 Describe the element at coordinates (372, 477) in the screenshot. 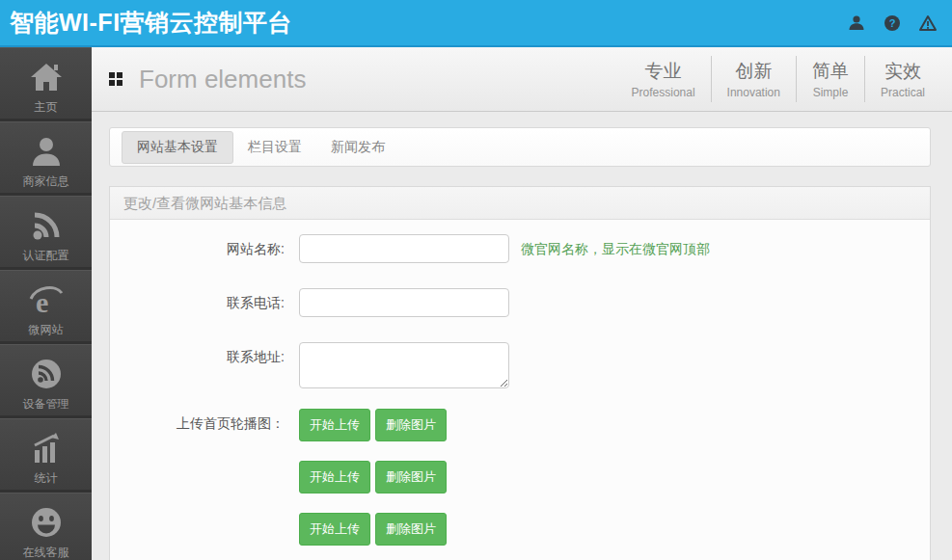

I see `upload-rows: 开始上传 删除图片 开始上传 删除图片 开始上传 删除图片` at that location.